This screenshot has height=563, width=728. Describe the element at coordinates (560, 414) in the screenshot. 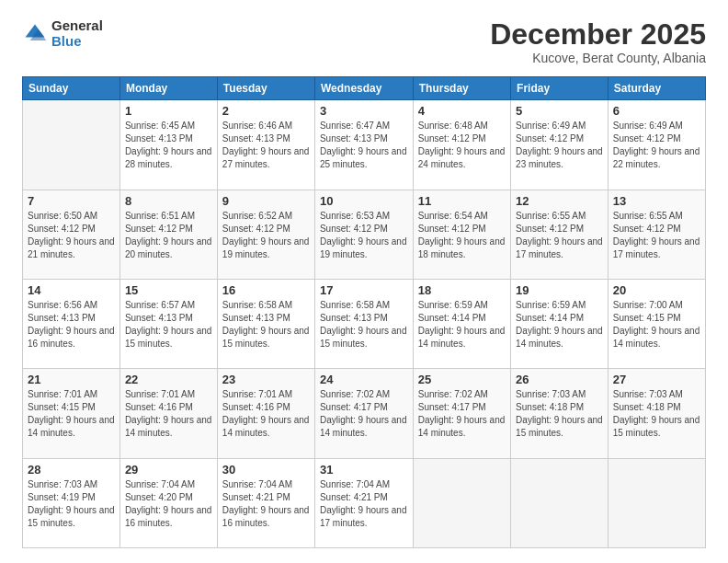

I see `table-row: 26Sunrise: 7:03 AMSunset: 4:18 PMDayligh…` at that location.